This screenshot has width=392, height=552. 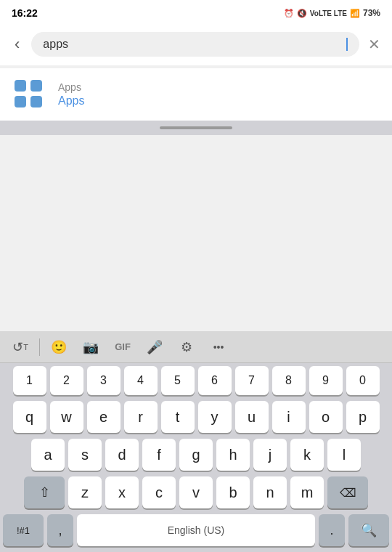 What do you see at coordinates (141, 381) in the screenshot?
I see `key-4: 4` at bounding box center [141, 381].